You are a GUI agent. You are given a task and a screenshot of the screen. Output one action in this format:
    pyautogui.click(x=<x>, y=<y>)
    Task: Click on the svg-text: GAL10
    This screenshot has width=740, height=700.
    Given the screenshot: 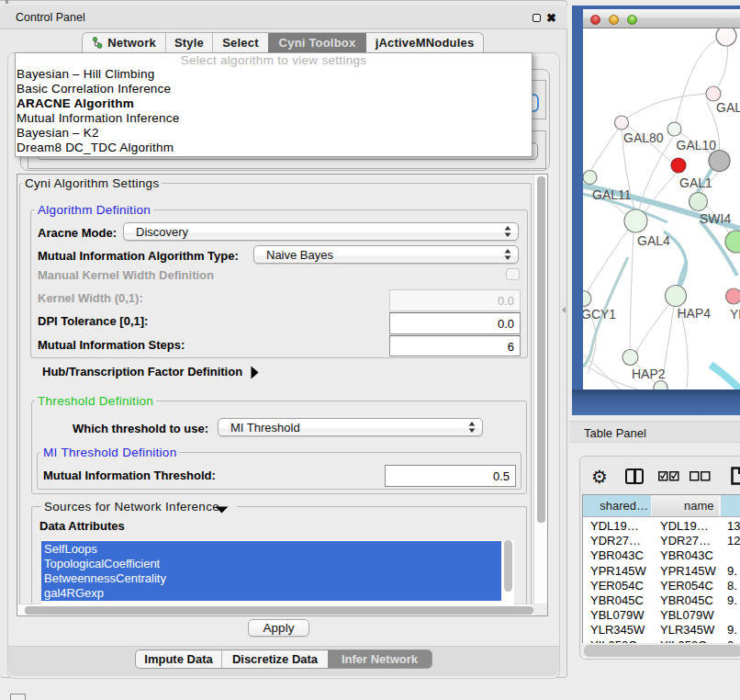 What is the action you would take?
    pyautogui.click(x=697, y=145)
    